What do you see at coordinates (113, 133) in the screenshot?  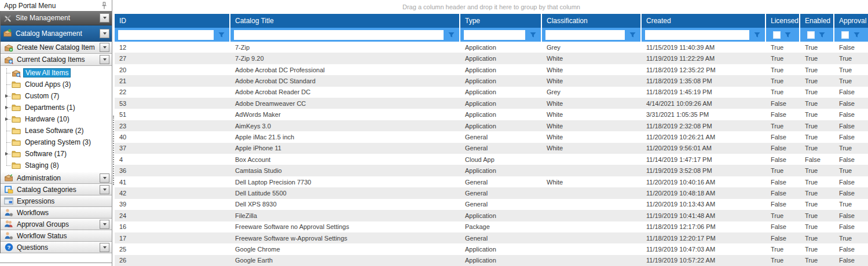 I see `sidebar-splitter` at bounding box center [113, 133].